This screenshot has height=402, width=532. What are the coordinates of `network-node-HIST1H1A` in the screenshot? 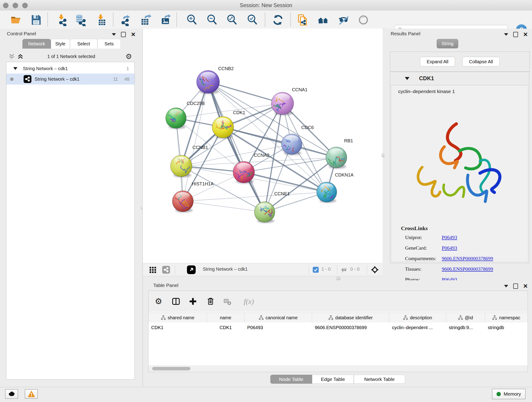 It's located at (183, 201).